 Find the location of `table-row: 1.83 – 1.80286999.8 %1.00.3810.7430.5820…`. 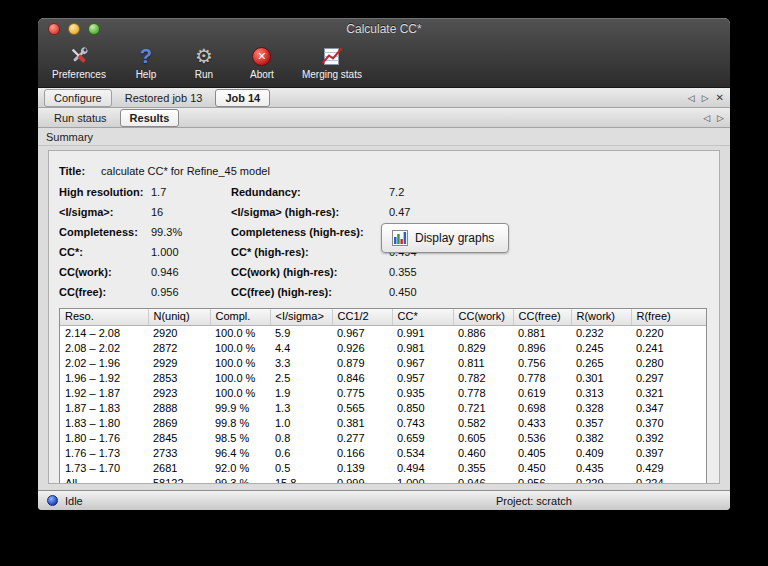

table-row: 1.83 – 1.80286999.8 %1.00.3810.7430.5820… is located at coordinates (383, 424).